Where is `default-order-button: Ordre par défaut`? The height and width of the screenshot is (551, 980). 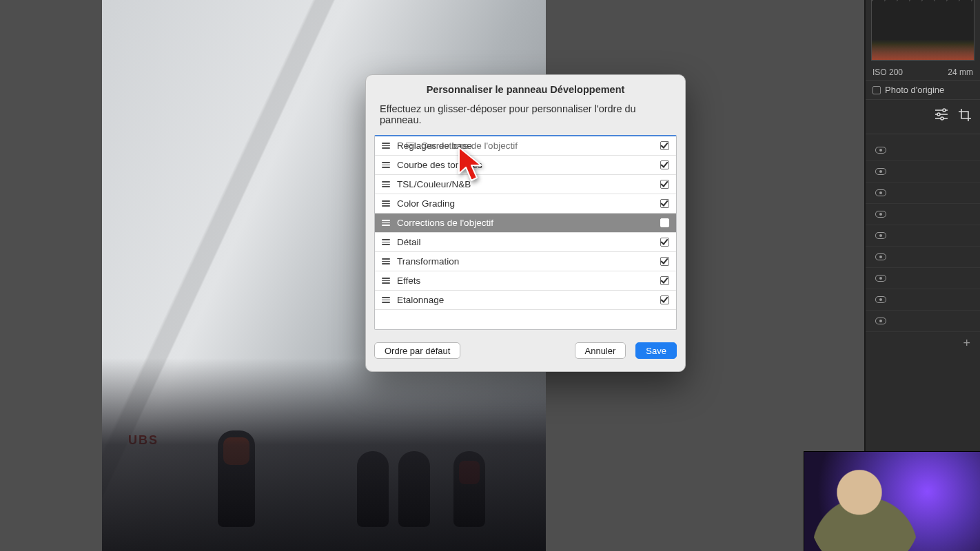
default-order-button: Ordre par défaut is located at coordinates (418, 351).